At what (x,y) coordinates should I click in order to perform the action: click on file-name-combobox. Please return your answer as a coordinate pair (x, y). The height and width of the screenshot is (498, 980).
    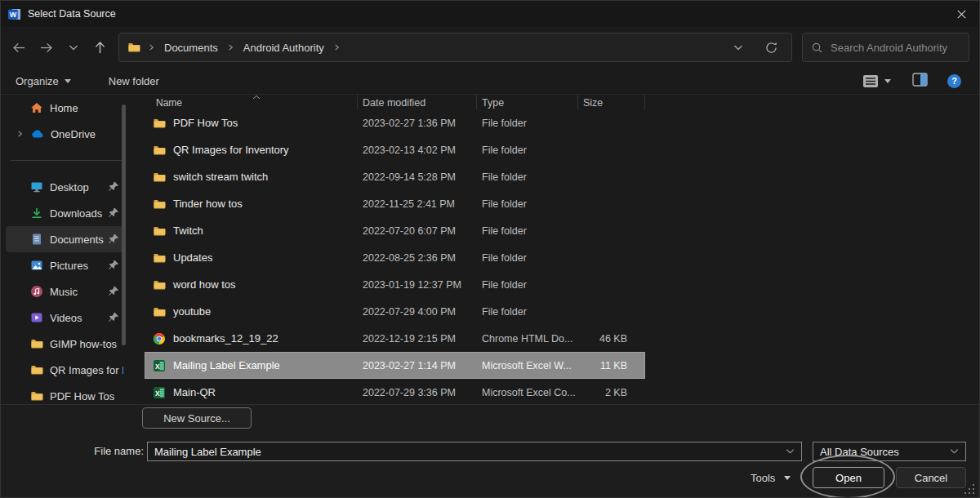
    Looking at the image, I should click on (474, 451).